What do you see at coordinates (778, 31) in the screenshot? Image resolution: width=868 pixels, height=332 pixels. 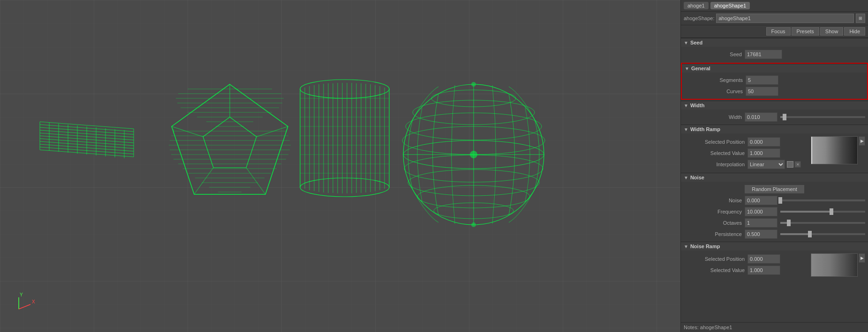 I see `focus-button: Focus` at bounding box center [778, 31].